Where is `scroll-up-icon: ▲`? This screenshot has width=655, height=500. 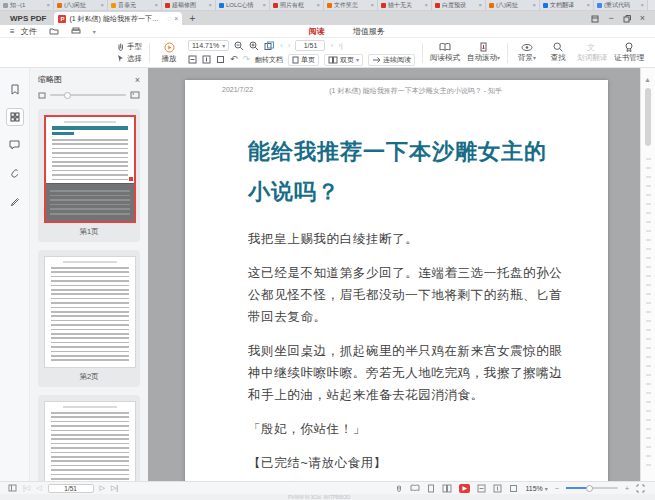 scroll-up-icon: ▲ is located at coordinates (648, 80).